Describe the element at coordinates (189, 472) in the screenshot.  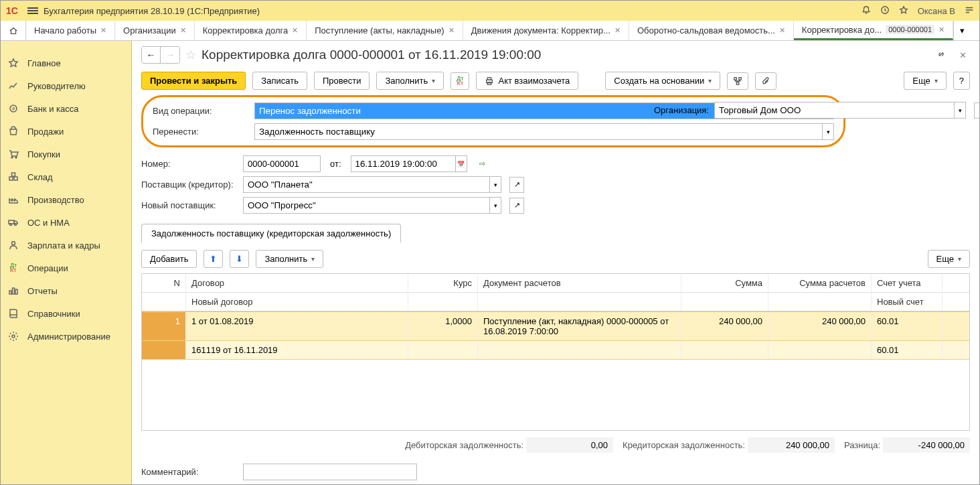
I see `comment-label: Комментарий:` at that location.